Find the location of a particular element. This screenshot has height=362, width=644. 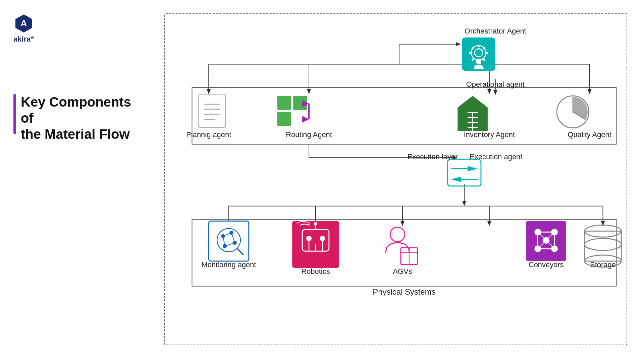

quality-label: Quality Agent is located at coordinates (590, 135).